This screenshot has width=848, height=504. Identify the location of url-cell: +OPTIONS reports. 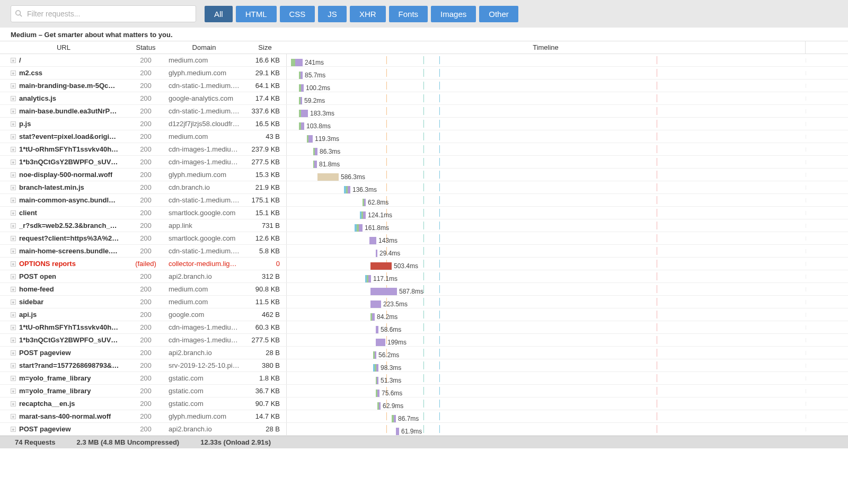
(64, 264).